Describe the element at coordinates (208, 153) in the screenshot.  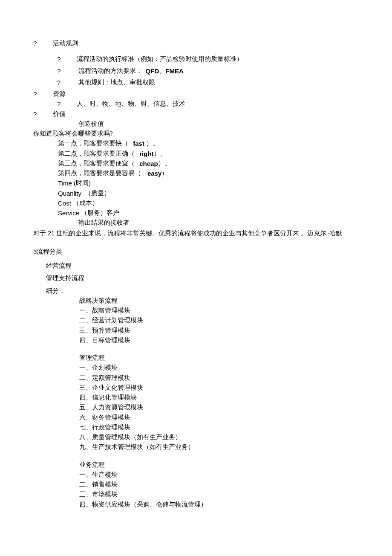
I see `line-right: 第二点，顾客要求要正确（ right ）。` at that location.